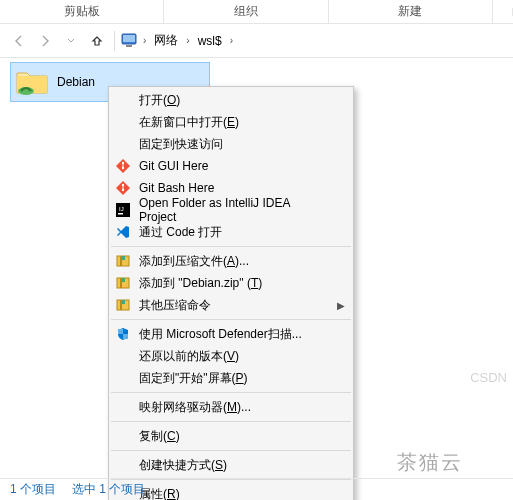 This screenshot has width=513, height=500. Describe the element at coordinates (234, 210) in the screenshot. I see `menu-item-label: Open Folder as IntelliJ IDEA Project` at that location.